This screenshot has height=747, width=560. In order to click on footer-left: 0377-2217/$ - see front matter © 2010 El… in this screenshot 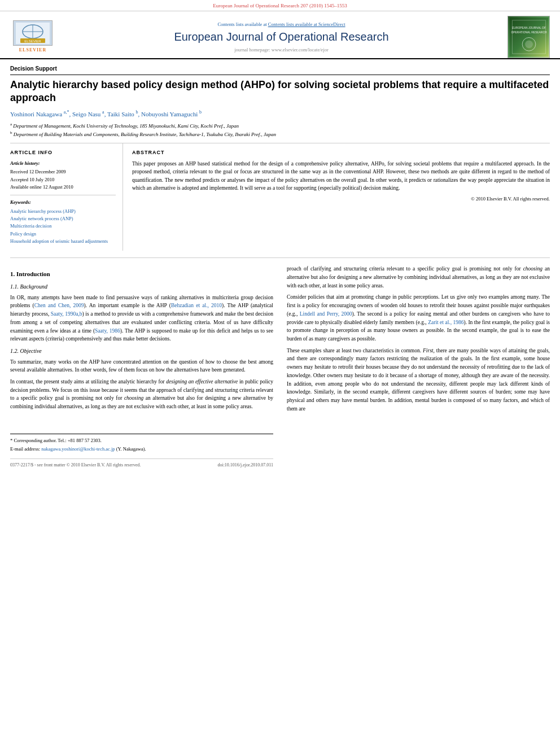, I will do `click(76, 465)`.